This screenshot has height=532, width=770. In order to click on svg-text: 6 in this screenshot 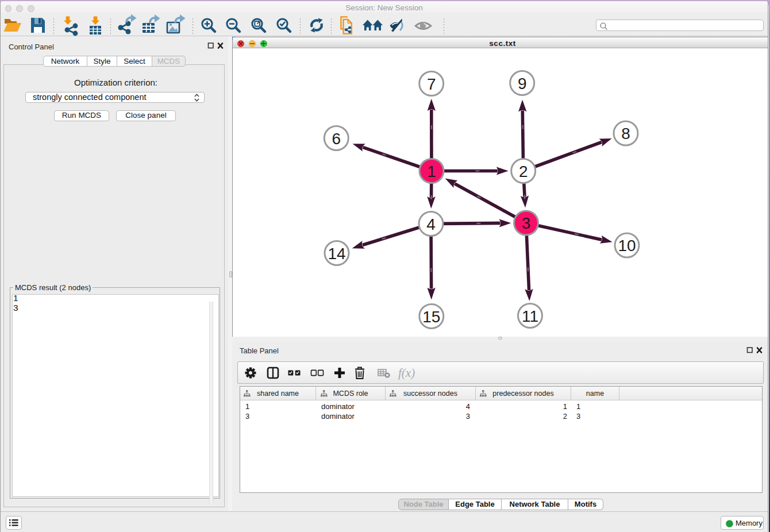, I will do `click(337, 139)`.